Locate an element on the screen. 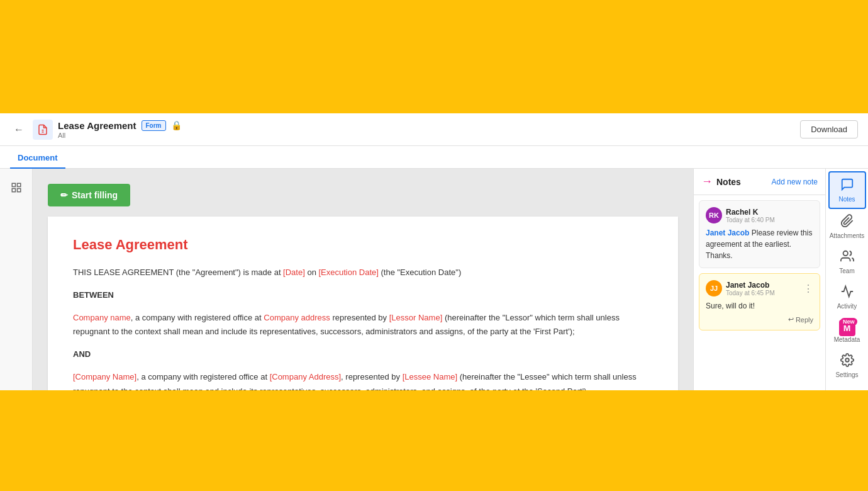  sidebar-item-metadata: M New Metadata is located at coordinates (847, 331).